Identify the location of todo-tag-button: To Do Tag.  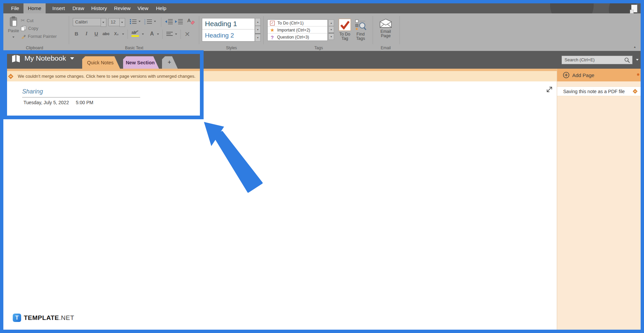
(345, 30).